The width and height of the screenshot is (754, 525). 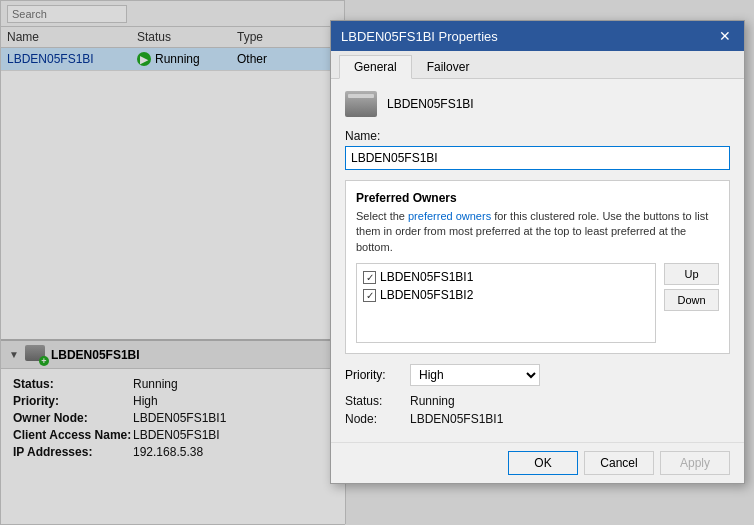 What do you see at coordinates (506, 295) in the screenshot?
I see `owner-item-2: ✓ LBDEN05FS1BI2` at bounding box center [506, 295].